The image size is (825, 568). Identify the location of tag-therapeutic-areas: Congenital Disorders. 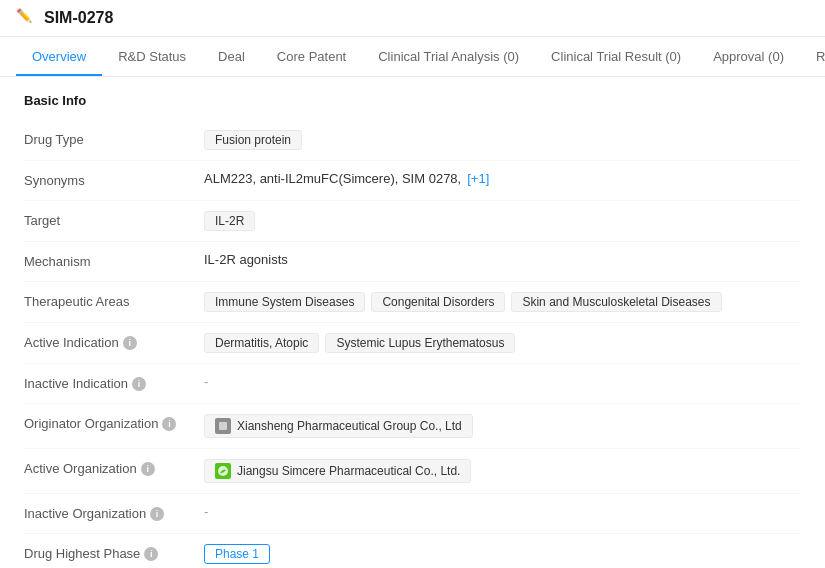
(438, 302).